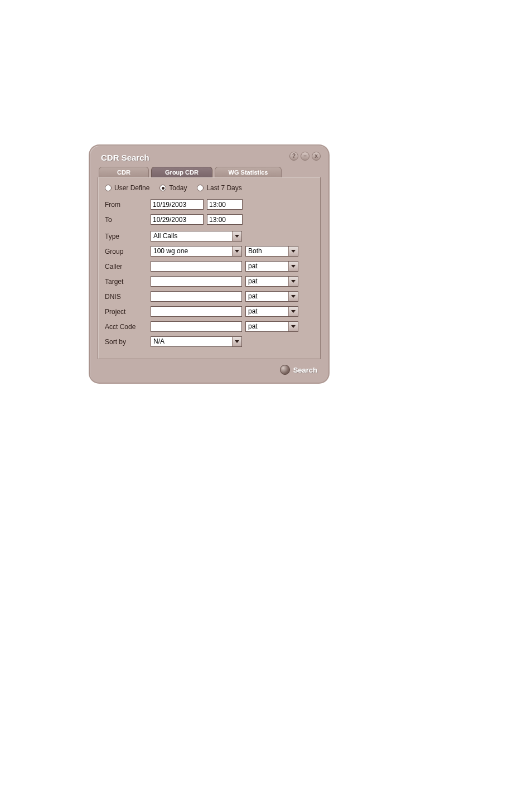  Describe the element at coordinates (209, 297) in the screenshot. I see `row-dnis: DNIS pat` at that location.